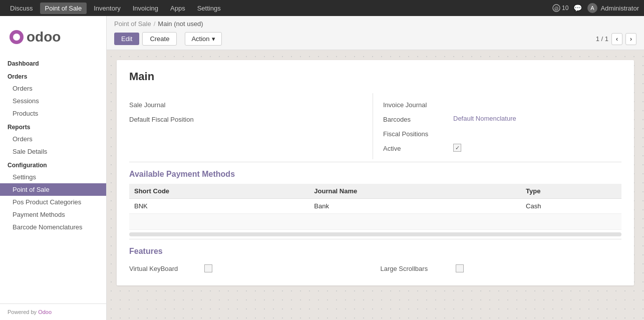 The height and width of the screenshot is (320, 644). What do you see at coordinates (248, 104) in the screenshot?
I see `sale-journal-field: Sale Journal` at bounding box center [248, 104].